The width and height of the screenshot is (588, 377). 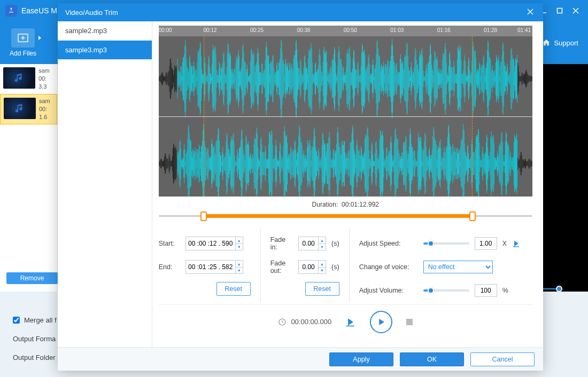 What do you see at coordinates (23, 53) in the screenshot?
I see `add-files-label: Add Files` at bounding box center [23, 53].